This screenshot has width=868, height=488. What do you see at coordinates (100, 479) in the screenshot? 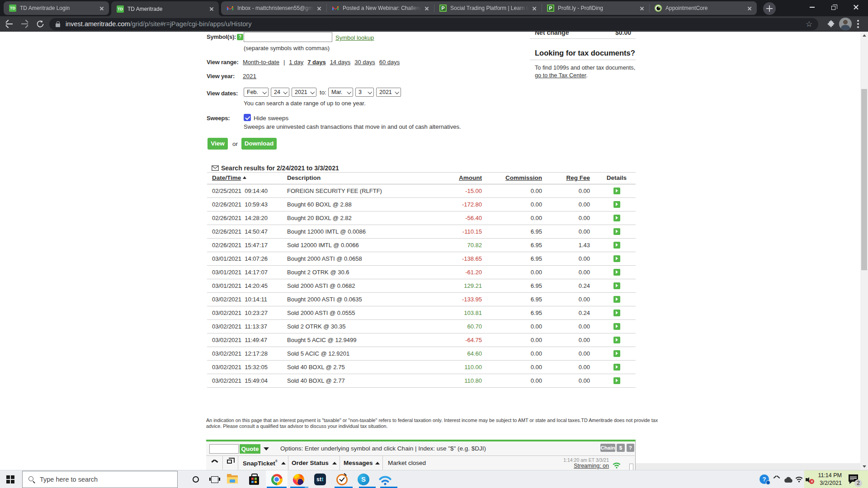
I see `taskbar-search-box: Type here to search` at bounding box center [100, 479].